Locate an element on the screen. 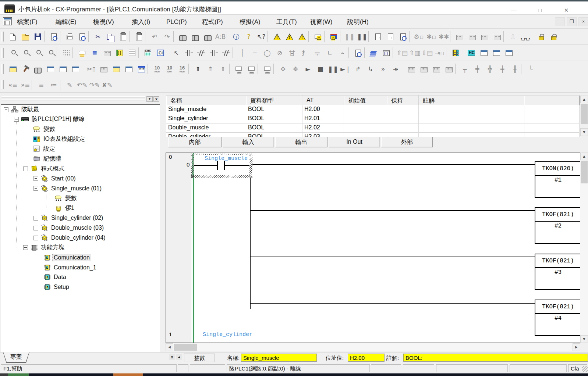 The height and width of the screenshot is (376, 588). ladder-view-icon is located at coordinates (120, 53).